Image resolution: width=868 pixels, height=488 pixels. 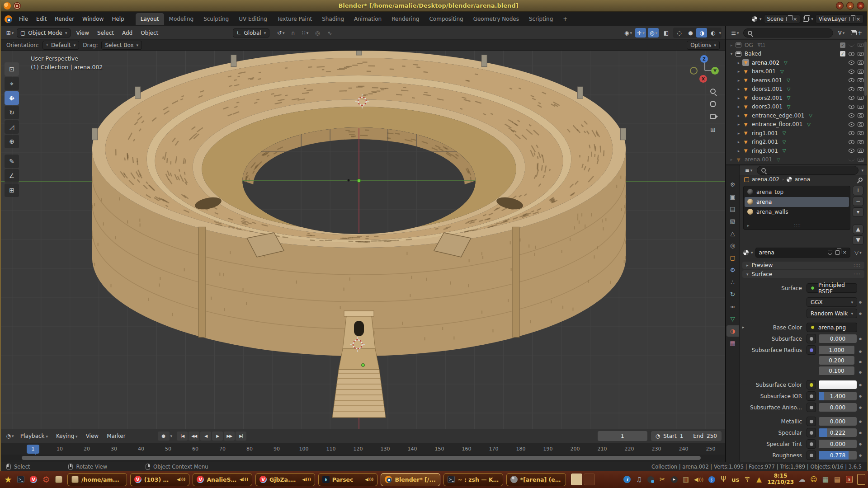 What do you see at coordinates (182, 436) in the screenshot?
I see `jump-to-start-button: |◀` at bounding box center [182, 436].